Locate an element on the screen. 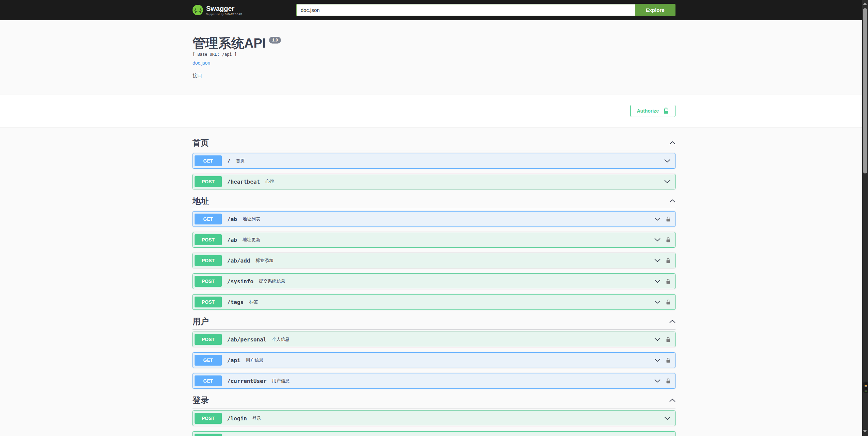 This screenshot has width=868, height=436. api-tag-section: 用户POST/ab/personal个人信息GET/api用户信息GET/cur… is located at coordinates (434, 352).